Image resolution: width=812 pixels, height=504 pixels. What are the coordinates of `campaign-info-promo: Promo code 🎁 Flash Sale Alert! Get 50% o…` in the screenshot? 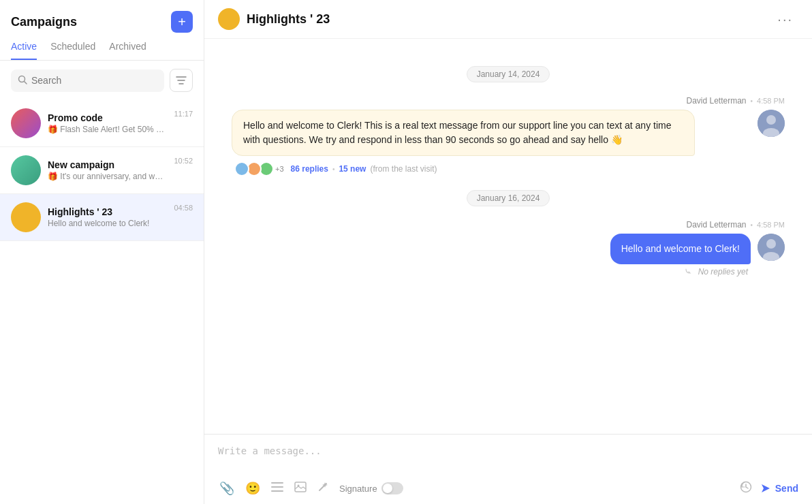 It's located at (108, 123).